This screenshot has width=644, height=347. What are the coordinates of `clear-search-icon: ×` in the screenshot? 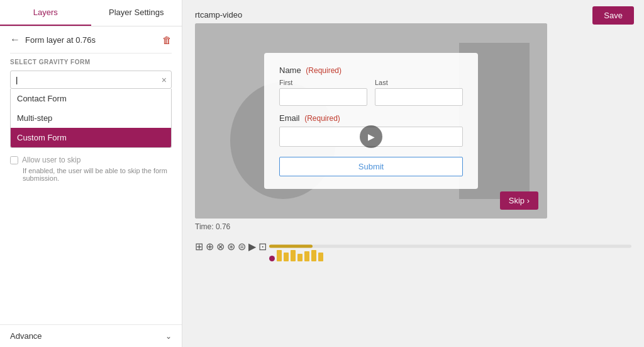 It's located at (164, 80).